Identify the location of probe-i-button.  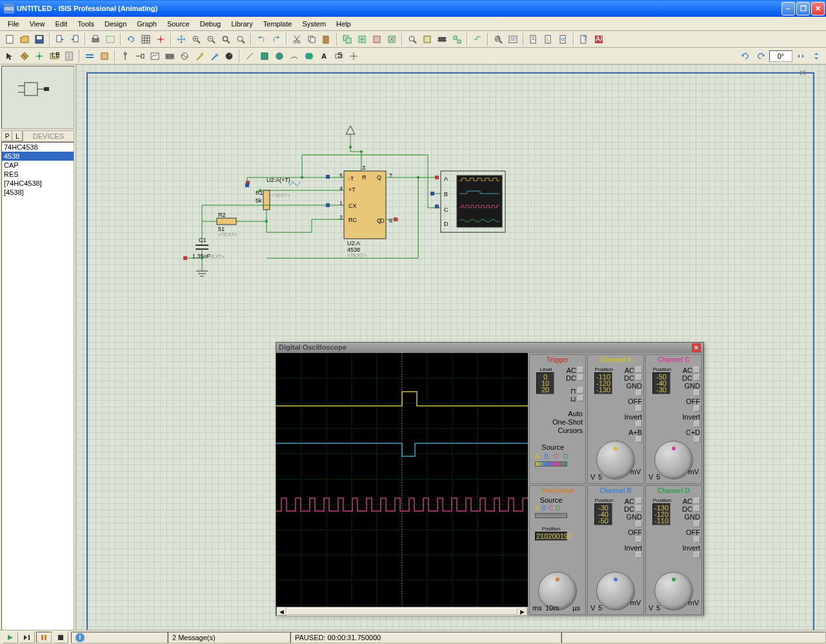
(214, 56).